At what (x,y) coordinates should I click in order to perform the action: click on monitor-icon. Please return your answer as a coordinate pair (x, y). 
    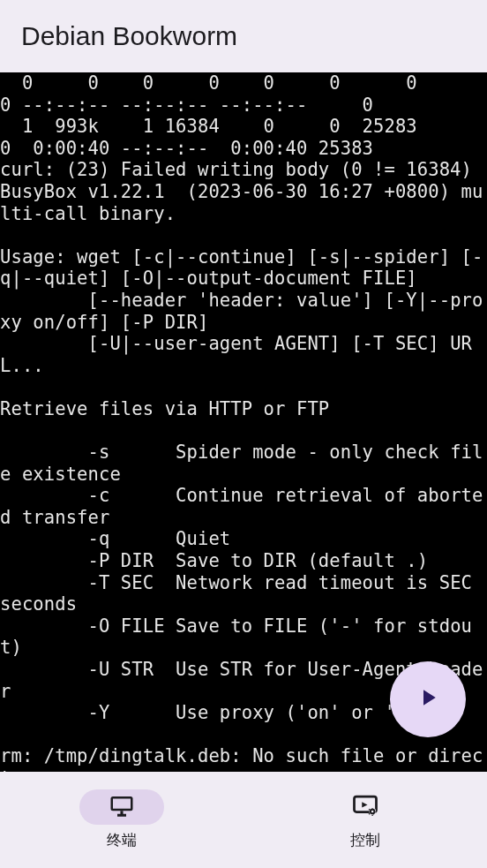
    Looking at the image, I should click on (122, 807).